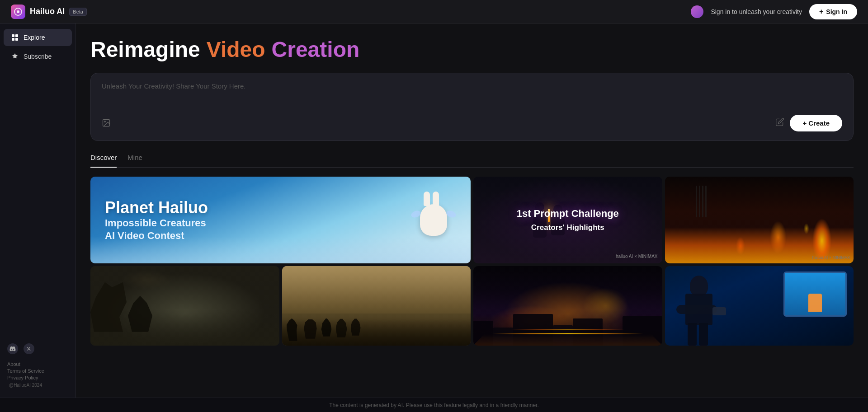 This screenshot has width=868, height=412. I want to click on prompt-icons, so click(106, 123).